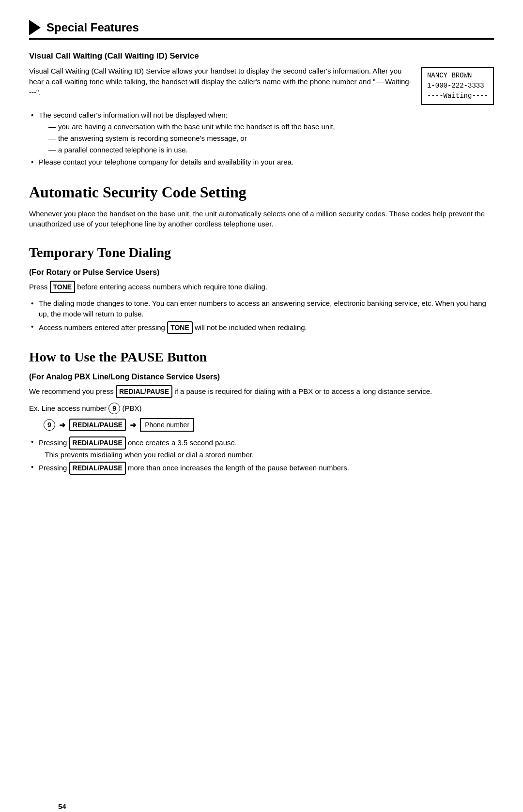 The image size is (523, 812). What do you see at coordinates (271, 138) in the screenshot?
I see `sub-list-item: the answering system is recording someon…` at bounding box center [271, 138].